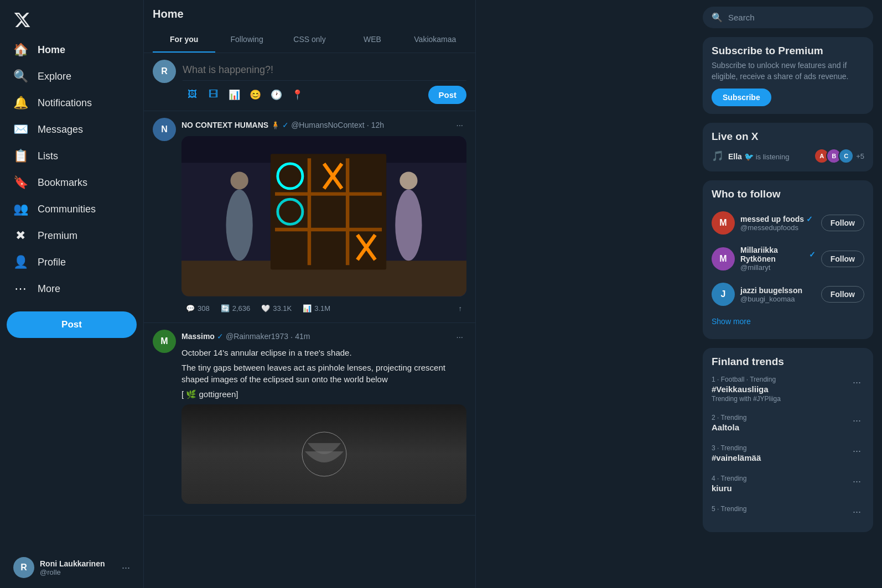  Describe the element at coordinates (20, 129) in the screenshot. I see `messages-icon: ✉️` at that location.